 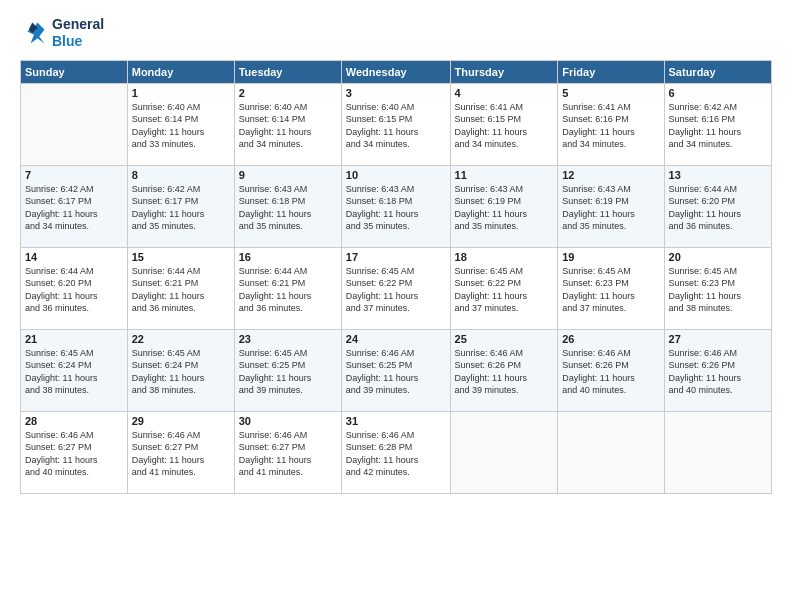 I want to click on calendar-cell: 13Sunrise: 6:44 AMSunset: 6:20 PMDayligh…, so click(x=718, y=206).